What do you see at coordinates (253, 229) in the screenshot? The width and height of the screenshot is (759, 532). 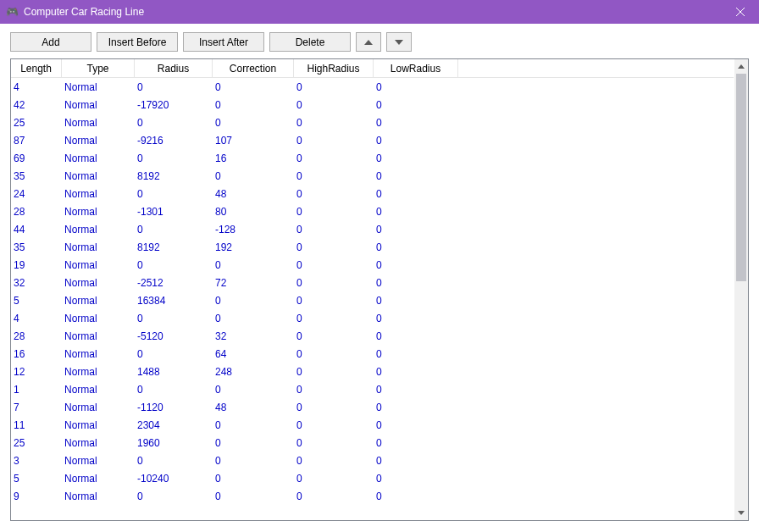 I see `cell-correction: -128` at bounding box center [253, 229].